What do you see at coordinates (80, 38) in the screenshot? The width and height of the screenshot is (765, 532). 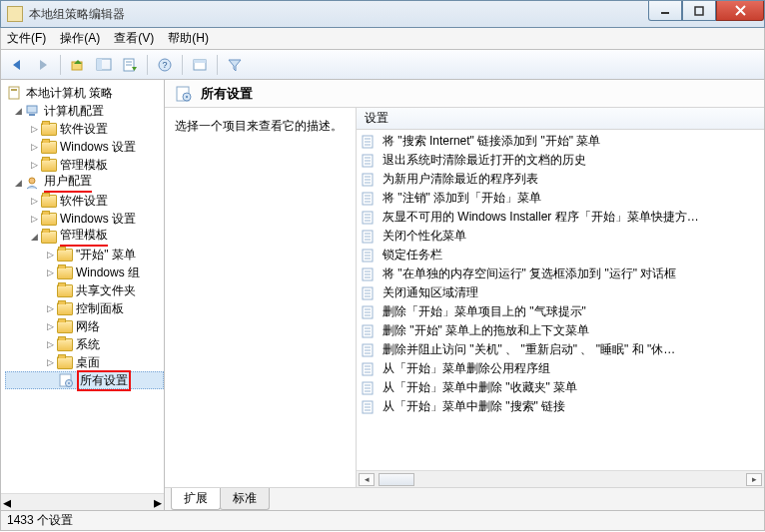 I see `menu-action: 操作(A)` at bounding box center [80, 38].